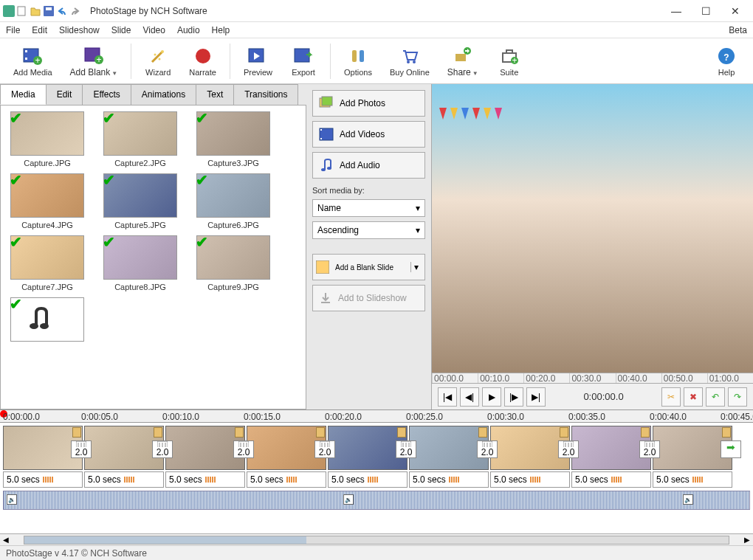  Describe the element at coordinates (158, 61) in the screenshot. I see `wizard-button: Wizard` at that location.